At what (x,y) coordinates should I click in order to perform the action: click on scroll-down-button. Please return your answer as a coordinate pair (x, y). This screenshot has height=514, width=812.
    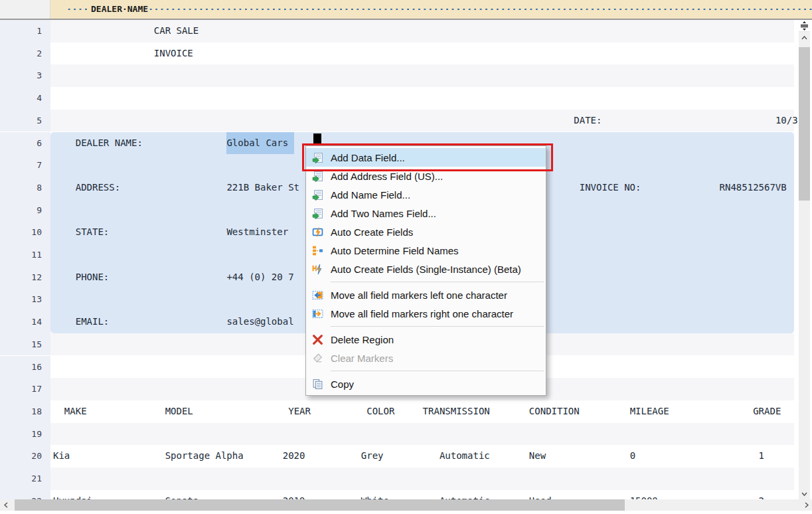
    Looking at the image, I should click on (805, 494).